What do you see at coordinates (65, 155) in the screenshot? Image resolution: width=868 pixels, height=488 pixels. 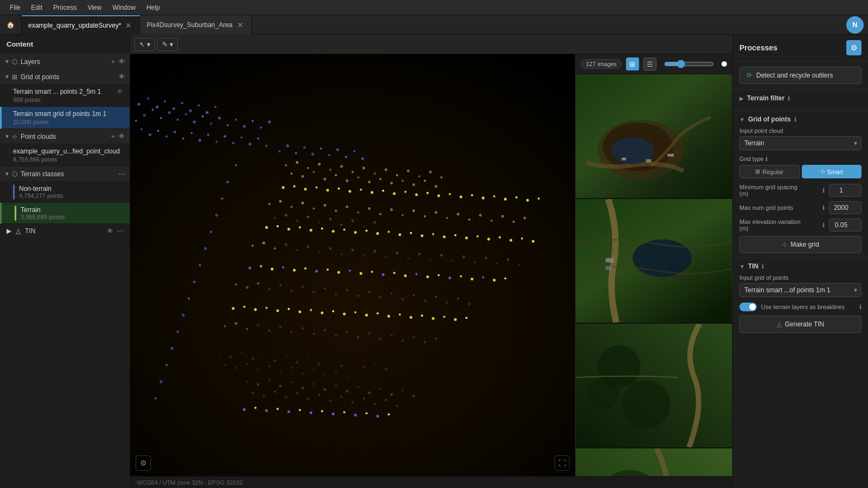 I see `point-cloud-item: example_quarry_u...fied_point_cloud 8,75…` at bounding box center [65, 155].